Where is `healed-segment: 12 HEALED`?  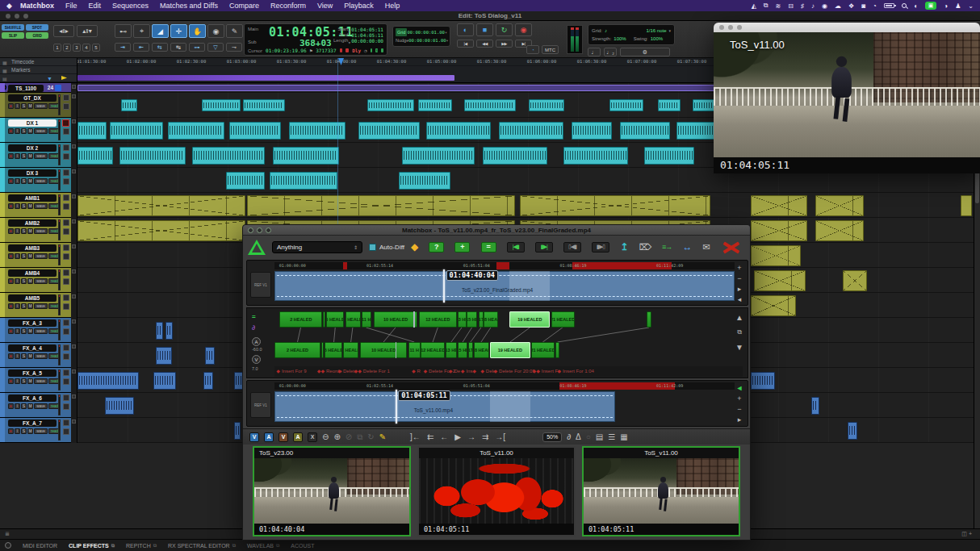 healed-segment: 12 HEALED is located at coordinates (438, 319).